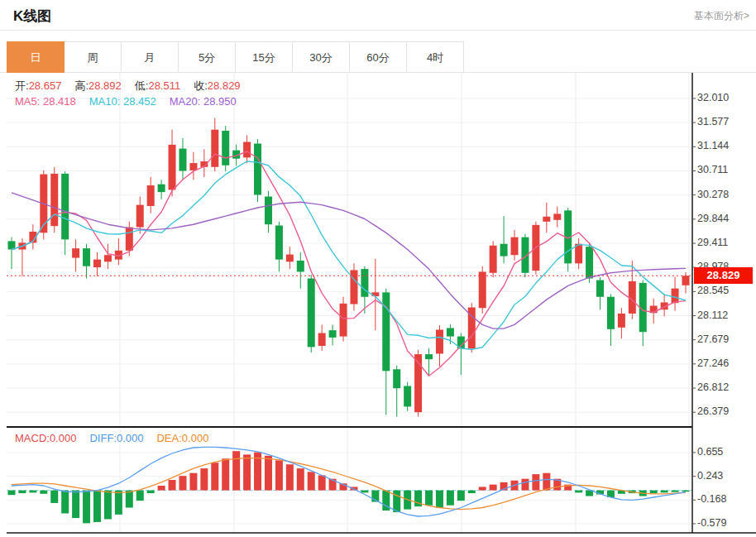 The width and height of the screenshot is (756, 537). What do you see at coordinates (713, 387) in the screenshot?
I see `price-axis-label: 26.812` at bounding box center [713, 387].